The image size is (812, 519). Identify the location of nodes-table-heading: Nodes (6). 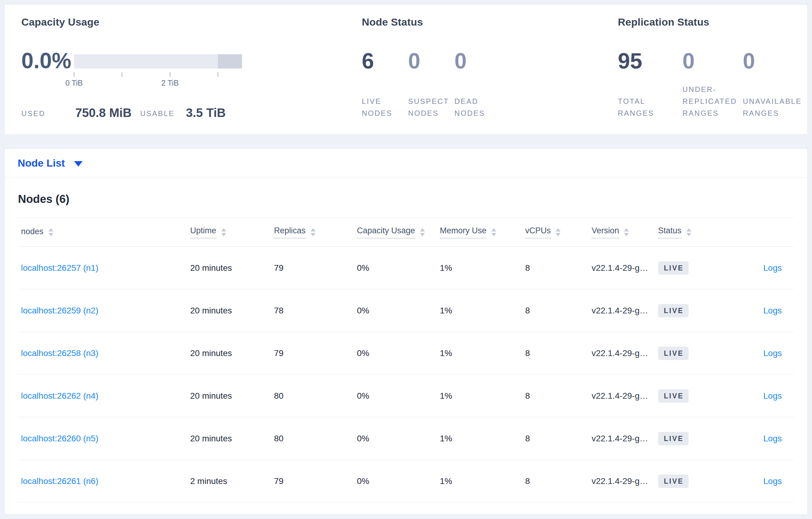
(406, 199).